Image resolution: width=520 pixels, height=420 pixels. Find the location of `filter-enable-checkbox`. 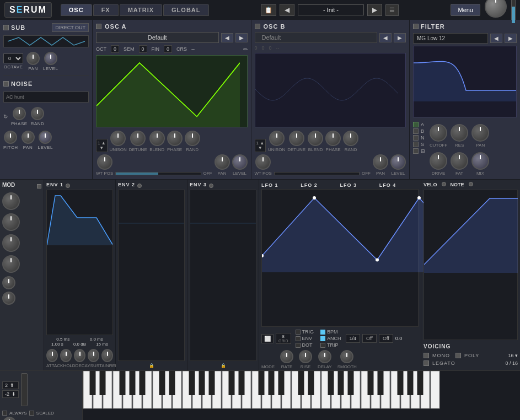

filter-enable-checkbox is located at coordinates (416, 26).